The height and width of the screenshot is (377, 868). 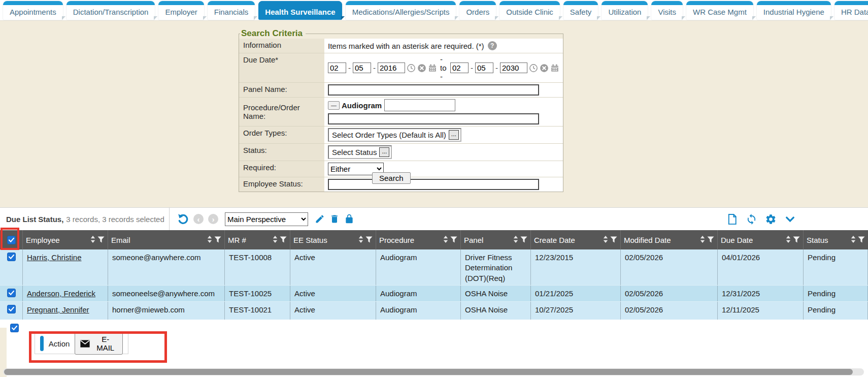 What do you see at coordinates (258, 267) in the screenshot?
I see `mr-cell: TEST-10008` at bounding box center [258, 267].